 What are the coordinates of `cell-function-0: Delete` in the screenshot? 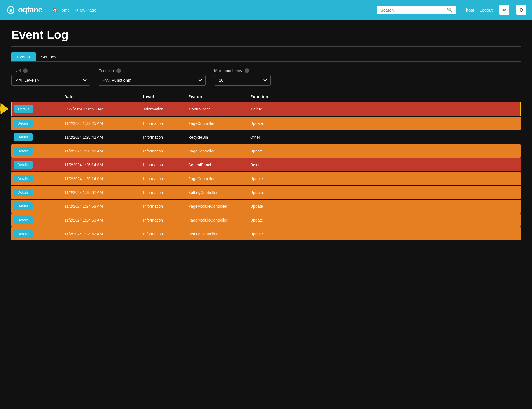 It's located at (273, 109).